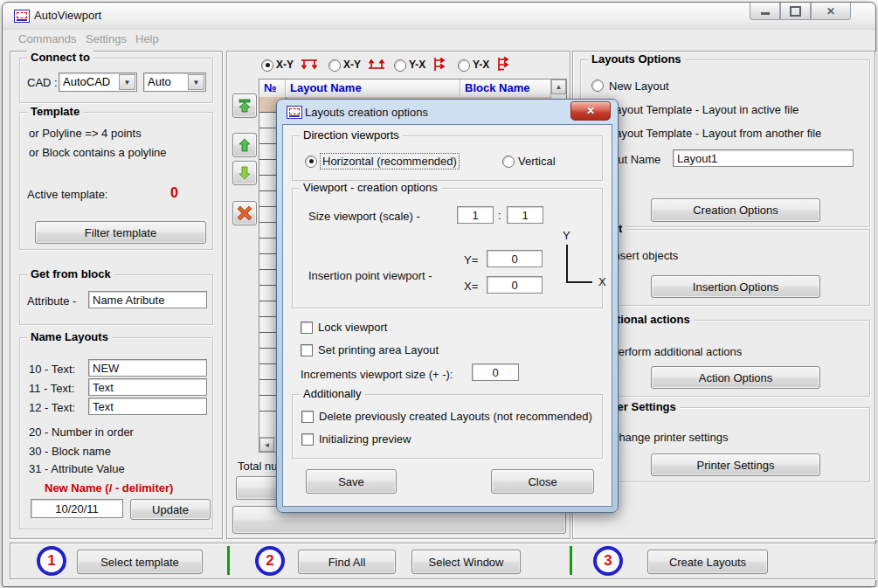 This screenshot has width=878, height=588. I want to click on select-template-button: Select template, so click(140, 562).